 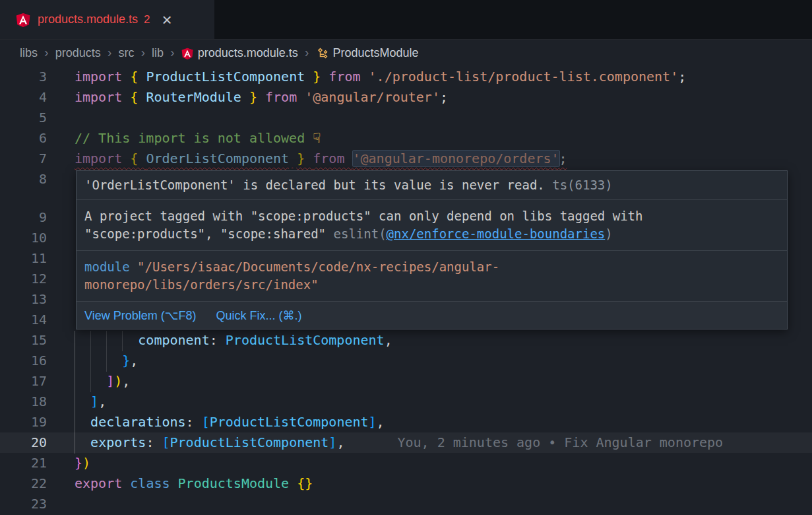 What do you see at coordinates (107, 267) in the screenshot?
I see `module-keyword: module` at bounding box center [107, 267].